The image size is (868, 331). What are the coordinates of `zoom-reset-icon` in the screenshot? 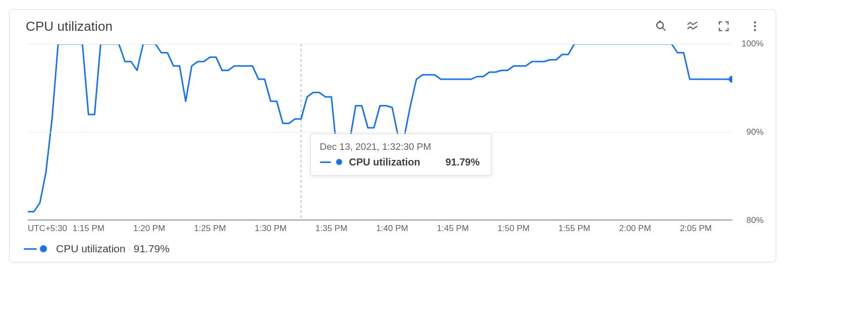 It's located at (661, 26).